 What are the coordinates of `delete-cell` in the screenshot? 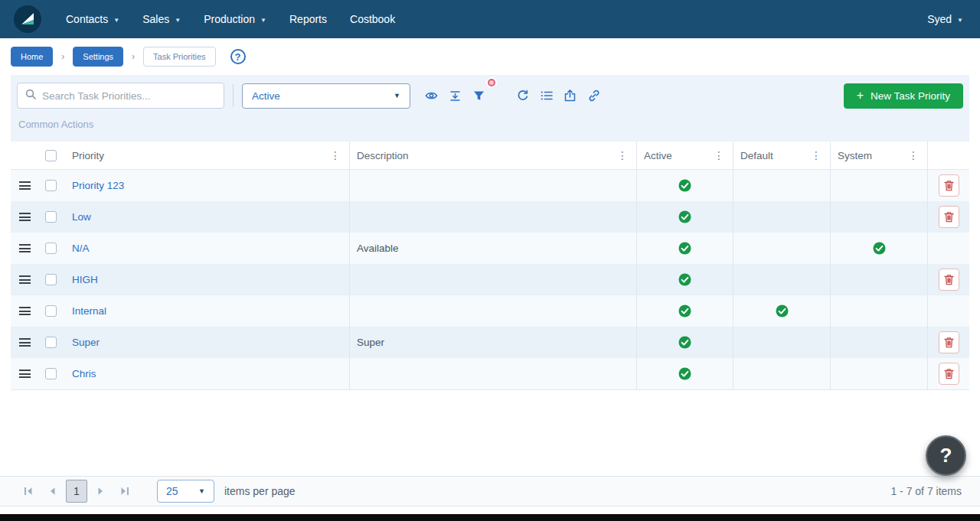 It's located at (949, 373).